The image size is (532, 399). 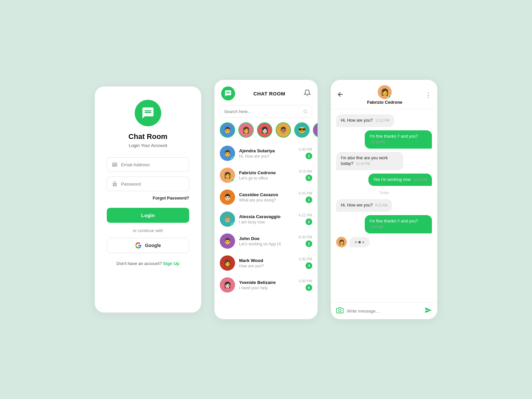 I want to click on contact-info: Ajendra Sutariya Hi, How are you?, so click(x=267, y=154).